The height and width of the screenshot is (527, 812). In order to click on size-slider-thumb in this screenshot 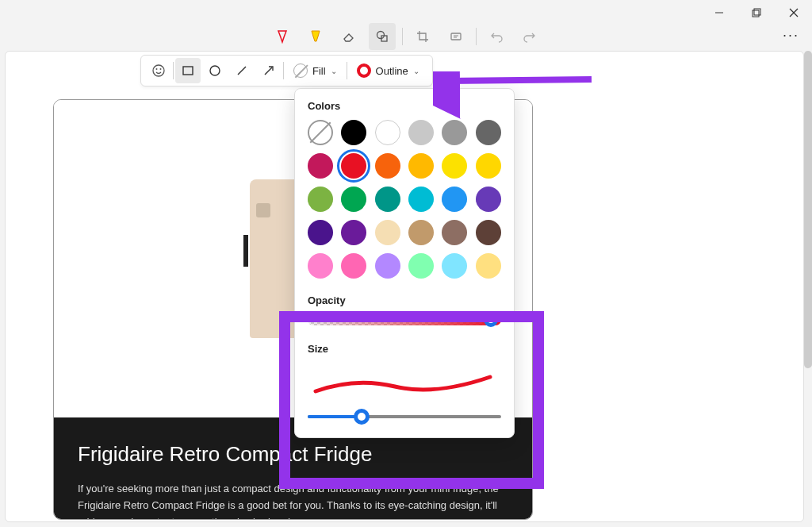, I will do `click(362, 417)`.